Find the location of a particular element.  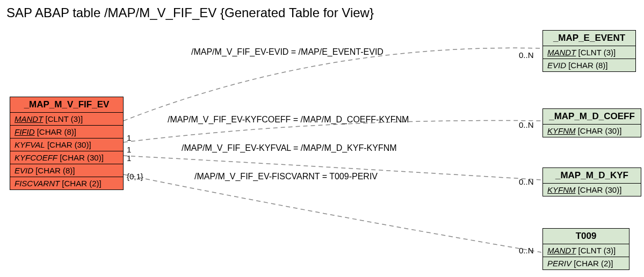

entity-row: FISCVARNT [CHAR (2)] is located at coordinates (67, 184).